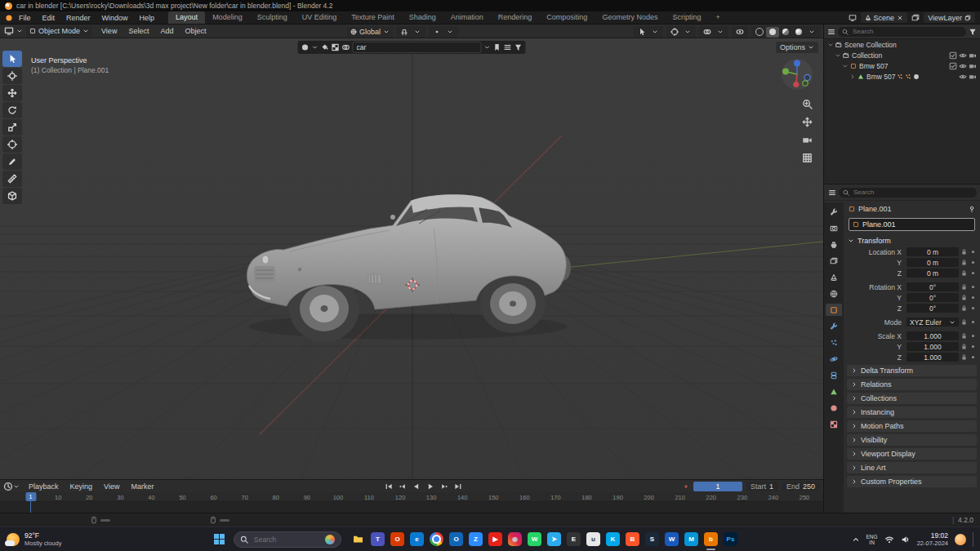 Image resolution: width=980 pixels, height=551 pixels. Describe the element at coordinates (807, 104) in the screenshot. I see `viewport-zoom-button` at that location.